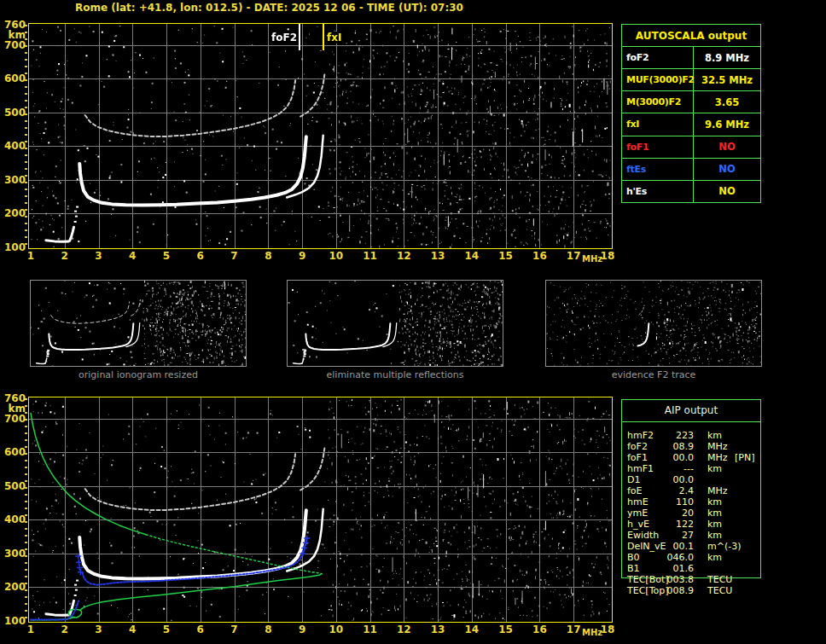 This screenshot has height=644, width=826. What do you see at coordinates (670, 568) in the screenshot?
I see `parameter-value: 01.6` at bounding box center [670, 568].